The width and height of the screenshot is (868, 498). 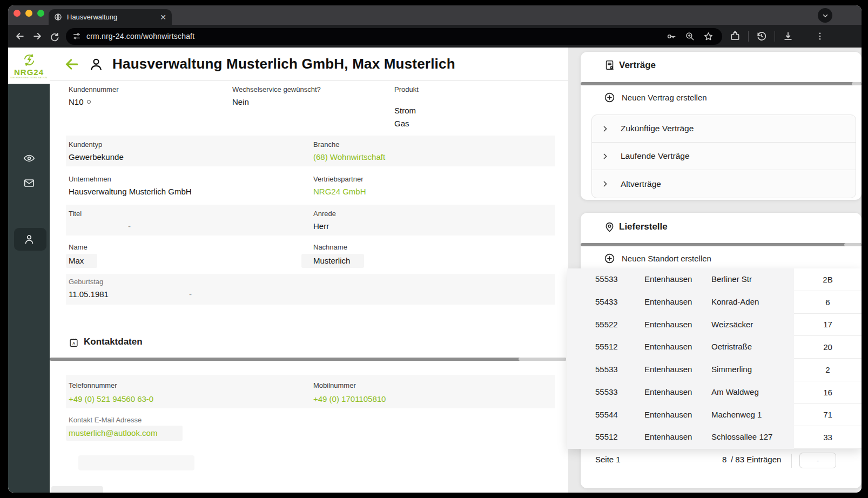 What do you see at coordinates (818, 460) in the screenshot?
I see `page-size-select: -` at bounding box center [818, 460].